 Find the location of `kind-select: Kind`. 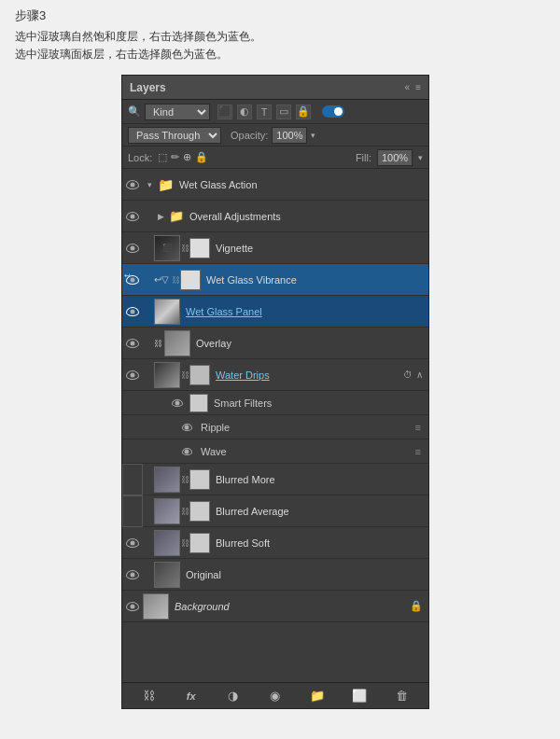

kind-select: Kind is located at coordinates (177, 112).